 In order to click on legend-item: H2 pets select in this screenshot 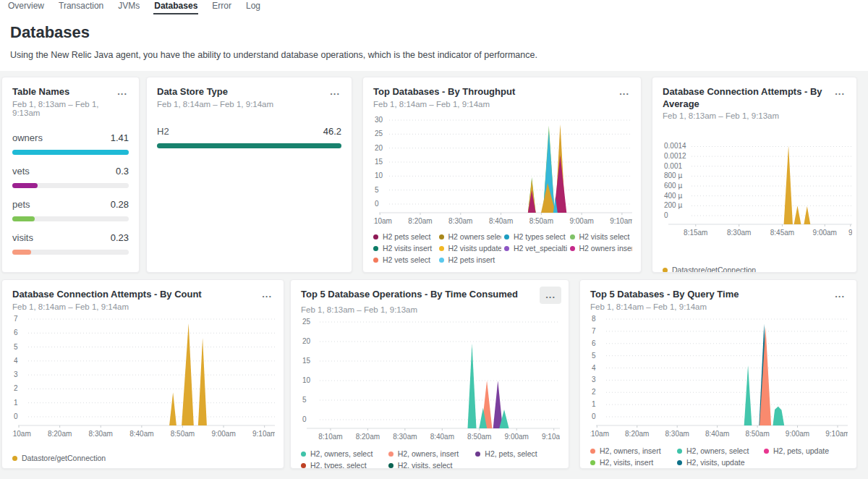, I will do `click(405, 237)`.